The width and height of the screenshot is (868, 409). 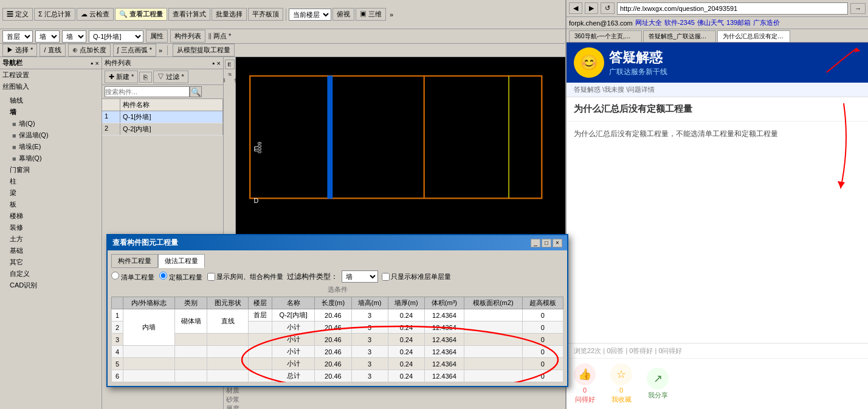 I want to click on modal-close: ×, so click(x=557, y=243).